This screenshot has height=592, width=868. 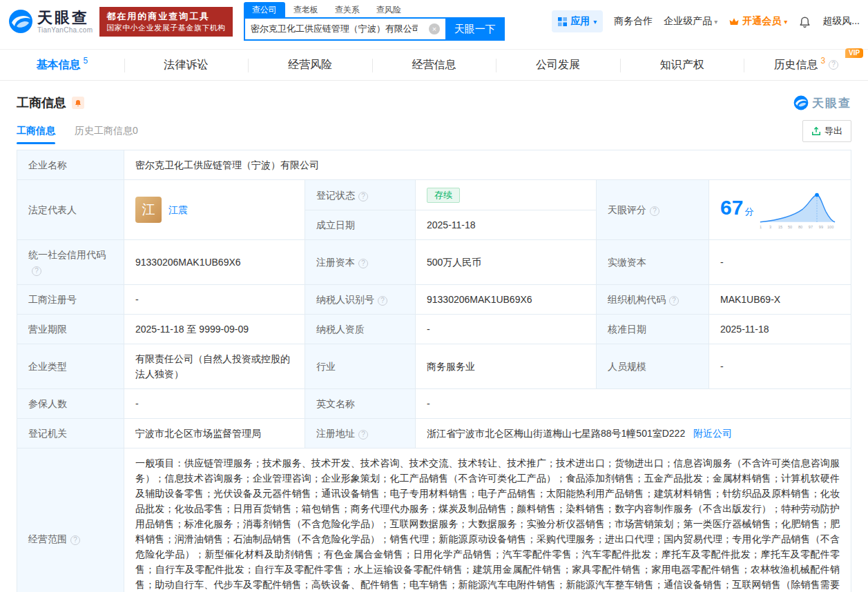 What do you see at coordinates (434, 330) in the screenshot?
I see `table-row: 营业期限 2025-11-18 至 9999-09-09 纳税人资质 - 核准日…` at bounding box center [434, 330].